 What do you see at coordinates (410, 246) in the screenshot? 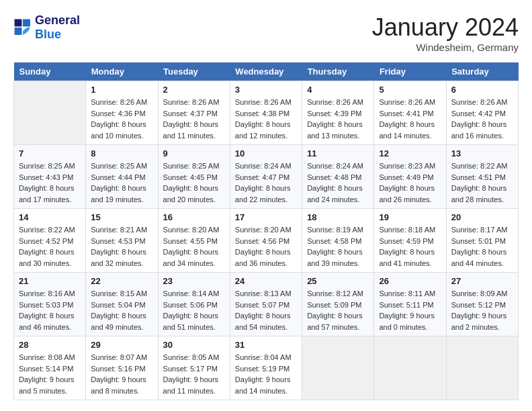
I see `day-info: Sunrise: 8:18 AMSunset: 4:59 PMDaylight:…` at bounding box center [410, 246].